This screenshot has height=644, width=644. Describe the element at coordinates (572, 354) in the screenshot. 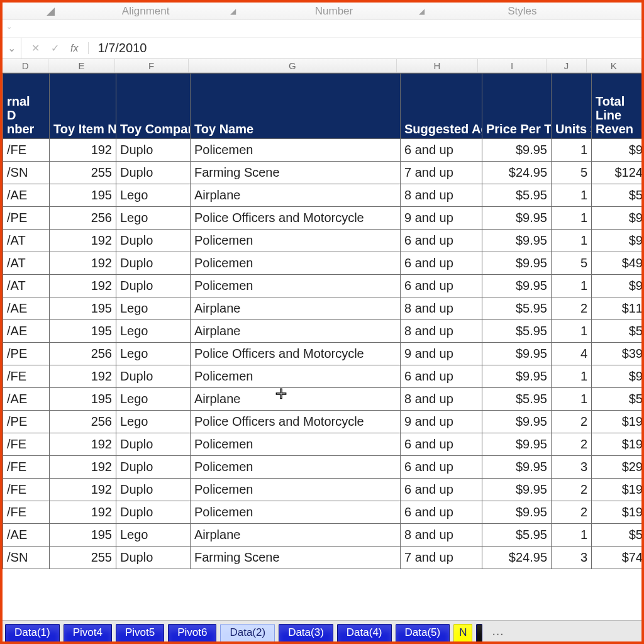

I see `cell-units: 4` at that location.